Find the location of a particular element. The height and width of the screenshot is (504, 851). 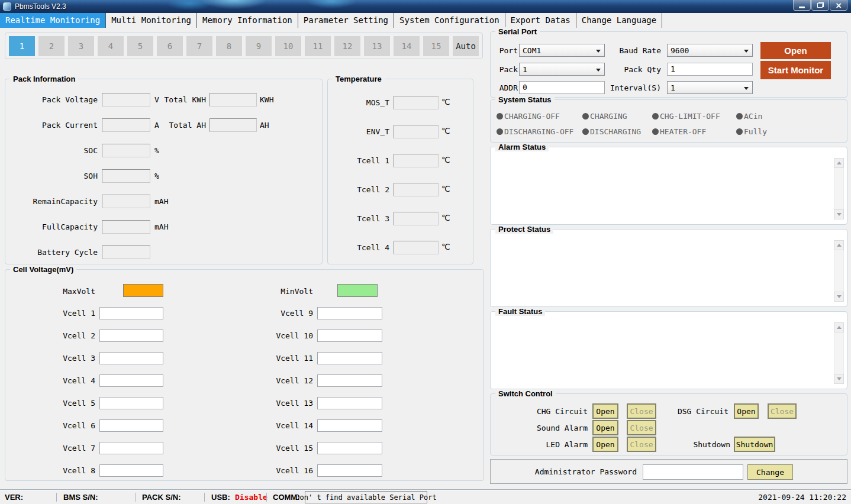

tab-realtime-monitoring: Realtime Monitoring is located at coordinates (53, 20).